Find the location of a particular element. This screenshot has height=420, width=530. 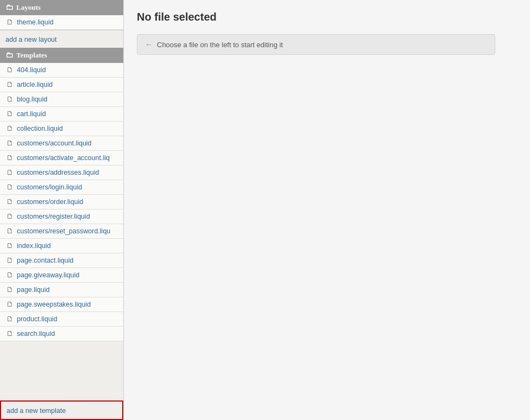

template-list-item: 🗋page.liquid is located at coordinates (62, 290).